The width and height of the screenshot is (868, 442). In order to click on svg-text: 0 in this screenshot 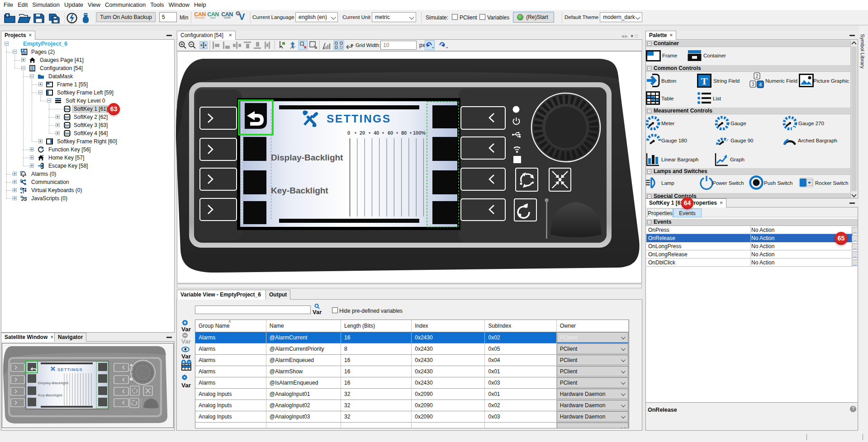, I will do `click(349, 133)`.